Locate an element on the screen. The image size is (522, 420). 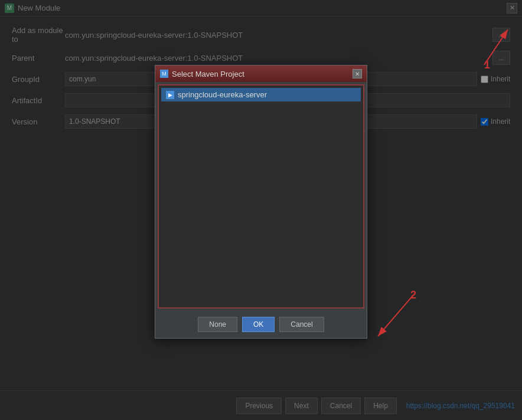
modal-title-left: M Select Maven Project is located at coordinates (202, 74).